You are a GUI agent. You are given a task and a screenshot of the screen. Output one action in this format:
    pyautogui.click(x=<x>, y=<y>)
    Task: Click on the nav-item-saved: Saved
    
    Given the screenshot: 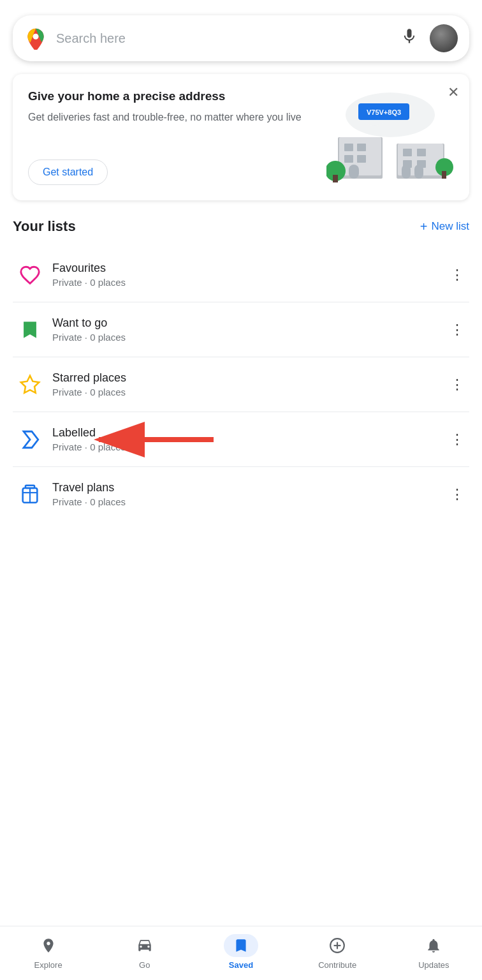 What is the action you would take?
    pyautogui.click(x=241, y=952)
    